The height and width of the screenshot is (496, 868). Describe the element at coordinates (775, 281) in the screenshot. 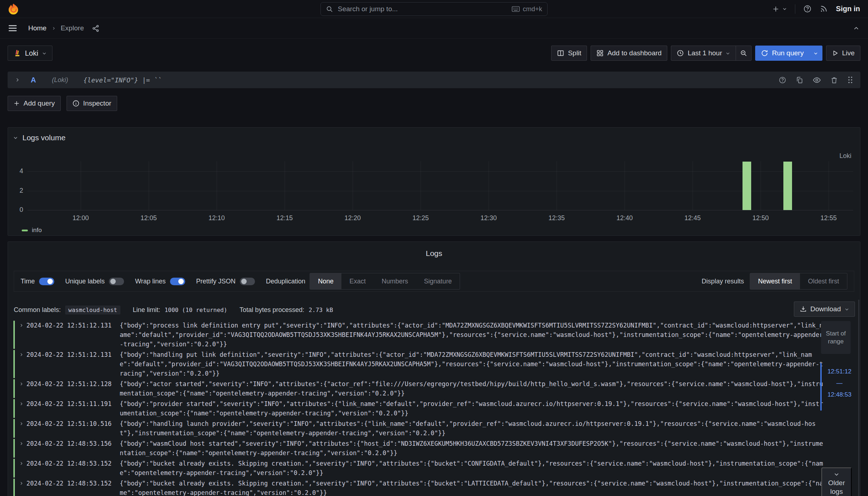

I see `order-newest-first: Newest first` at that location.